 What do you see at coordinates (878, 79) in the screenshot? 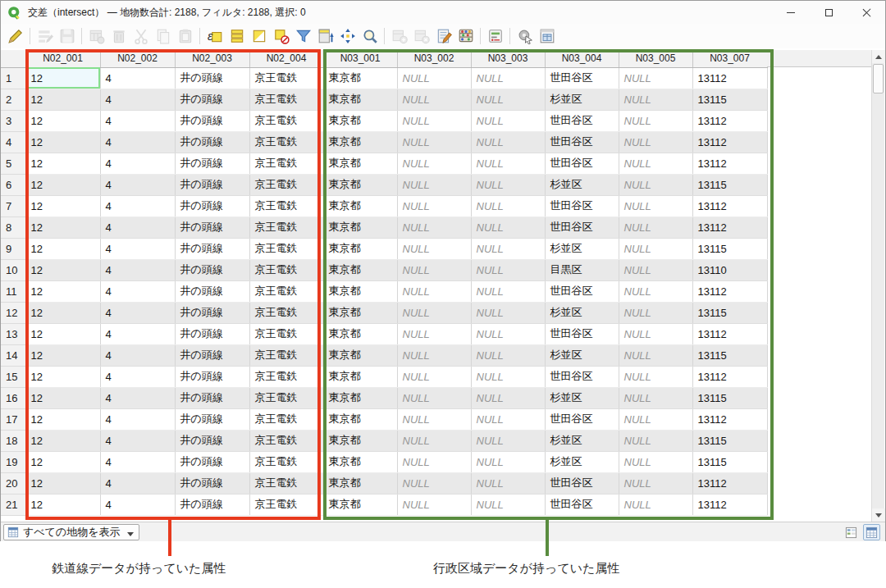
I see `scrollbar-thumb` at bounding box center [878, 79].